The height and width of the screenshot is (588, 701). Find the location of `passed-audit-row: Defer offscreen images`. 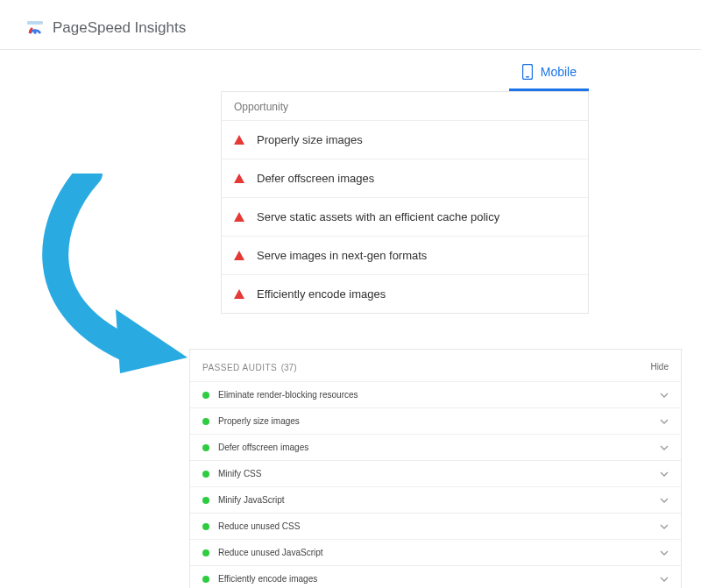

passed-audit-row: Defer offscreen images is located at coordinates (435, 447).